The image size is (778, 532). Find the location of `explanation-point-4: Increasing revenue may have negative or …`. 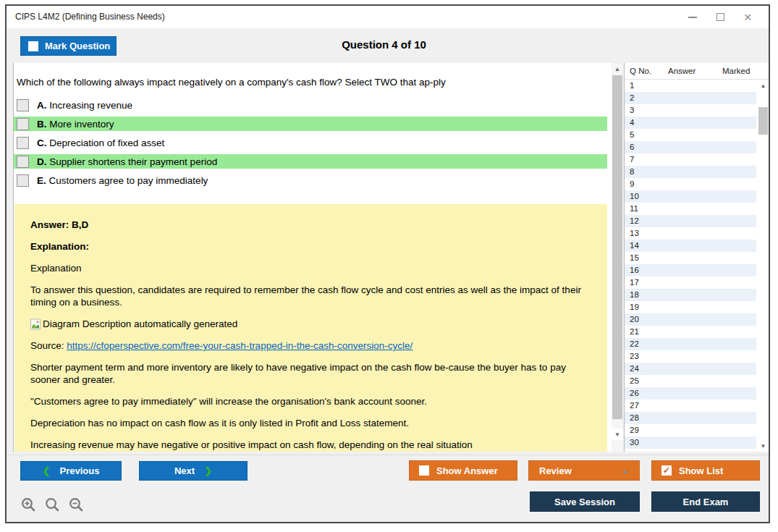

explanation-point-4: Increasing revenue may have negative or … is located at coordinates (311, 444).